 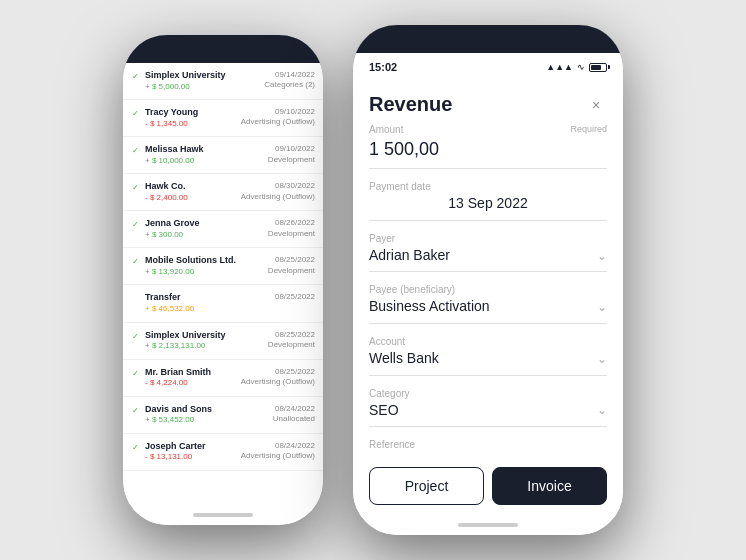 What do you see at coordinates (204, 161) in the screenshot?
I see `tx-amount: + $ 10,000.00` at bounding box center [204, 161].